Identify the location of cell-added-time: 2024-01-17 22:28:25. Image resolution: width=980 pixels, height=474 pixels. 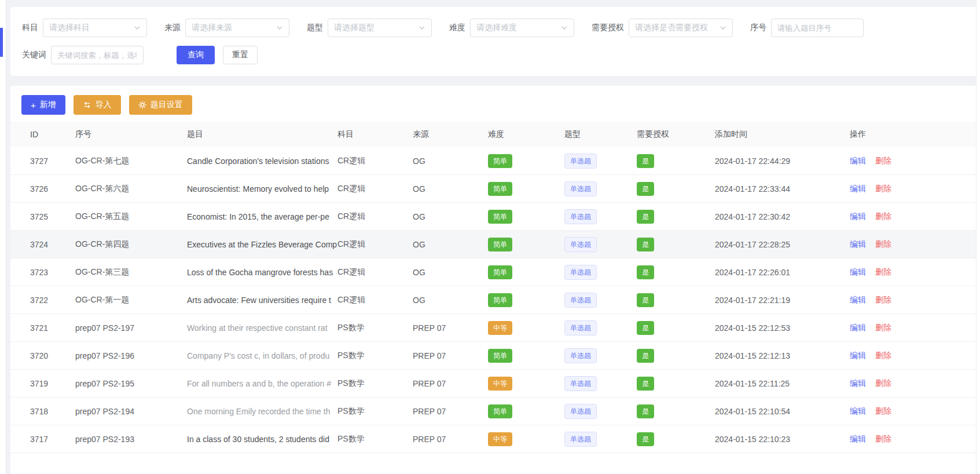
(783, 245).